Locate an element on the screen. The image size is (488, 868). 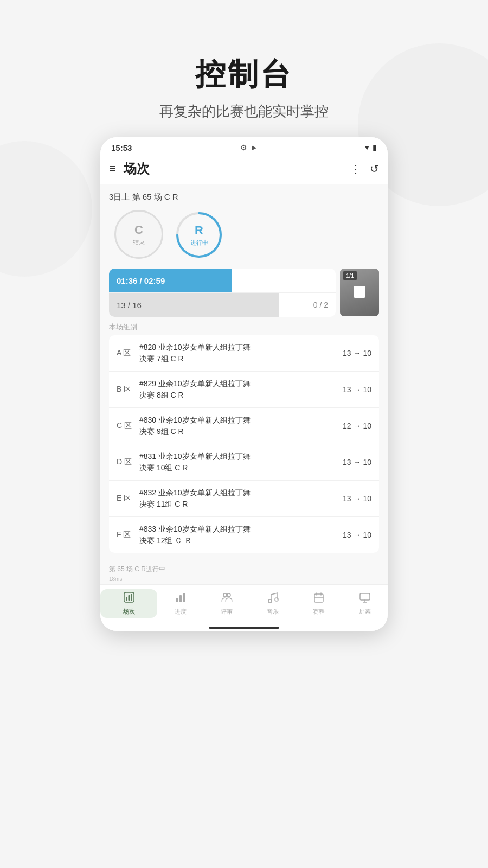
circle-c-sublabel: 结束 is located at coordinates (139, 242).